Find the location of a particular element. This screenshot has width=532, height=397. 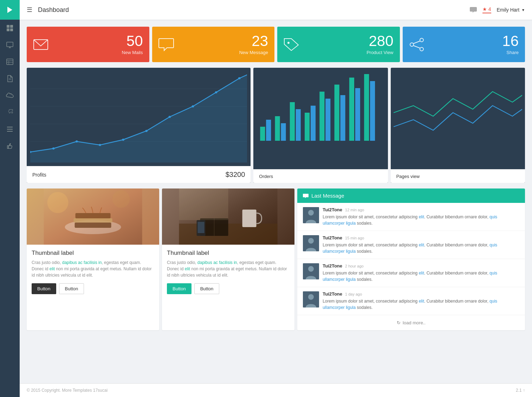

stat-card-share: 16 Share is located at coordinates (464, 44).